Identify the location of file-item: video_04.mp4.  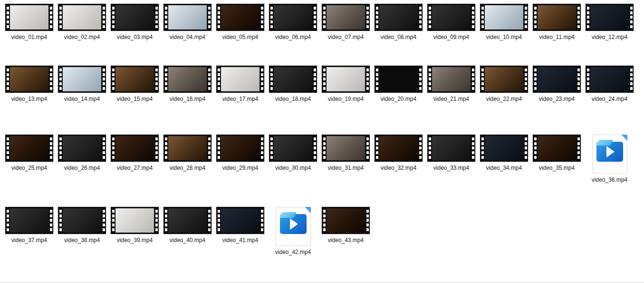
(187, 22).